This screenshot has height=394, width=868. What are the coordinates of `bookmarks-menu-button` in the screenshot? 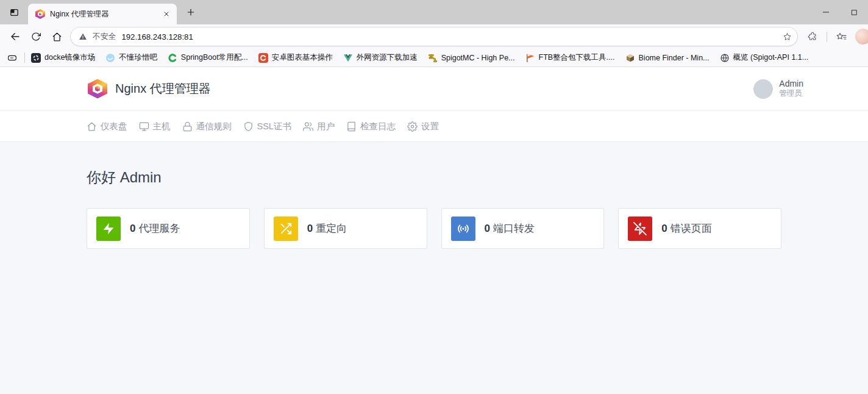 It's located at (841, 37).